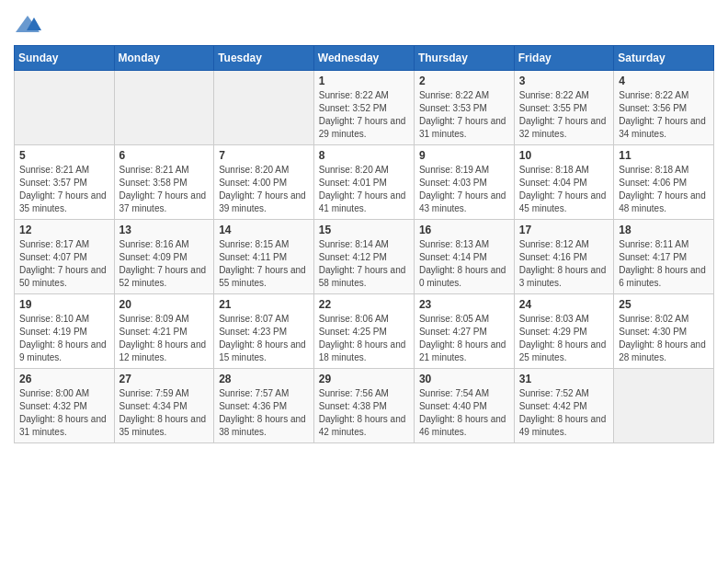 This screenshot has width=728, height=563. What do you see at coordinates (264, 264) in the screenshot?
I see `day-info: Sunrise: 8:15 AM Sunset: 4:11 PM Dayligh…` at bounding box center [264, 264].